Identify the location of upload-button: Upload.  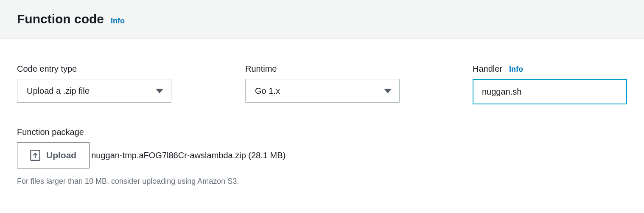
(53, 155).